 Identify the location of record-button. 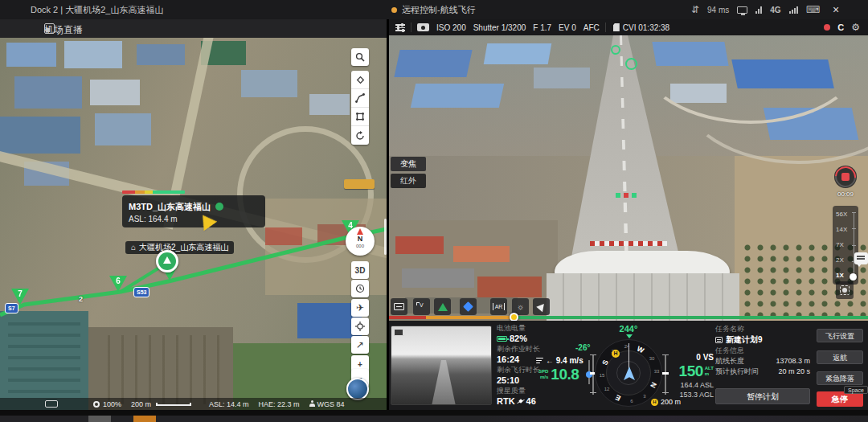
(845, 177).